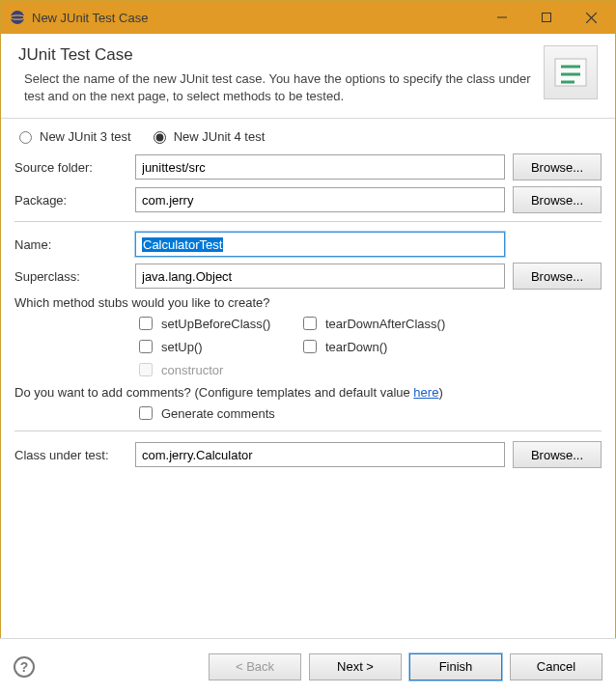  I want to click on back-button: < Back, so click(255, 667).